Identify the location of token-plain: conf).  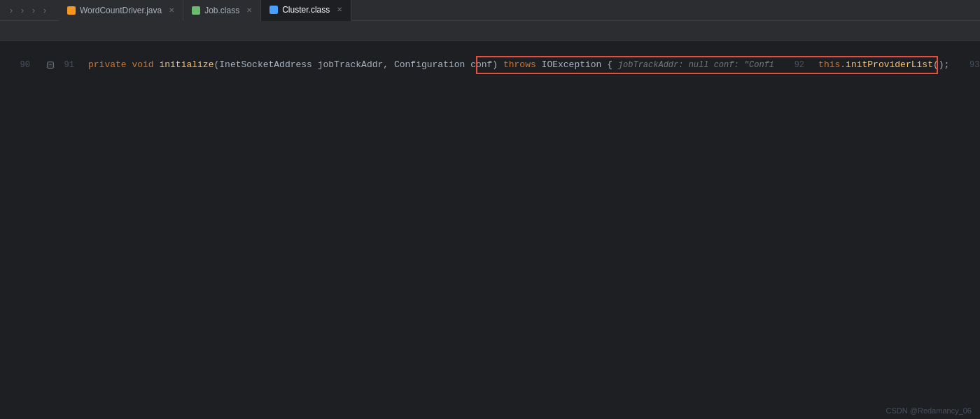
(484, 64).